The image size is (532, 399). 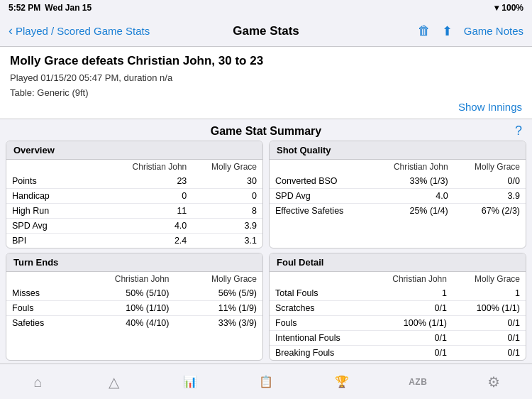 What do you see at coordinates (512, 8) in the screenshot?
I see `battery: 100%` at bounding box center [512, 8].